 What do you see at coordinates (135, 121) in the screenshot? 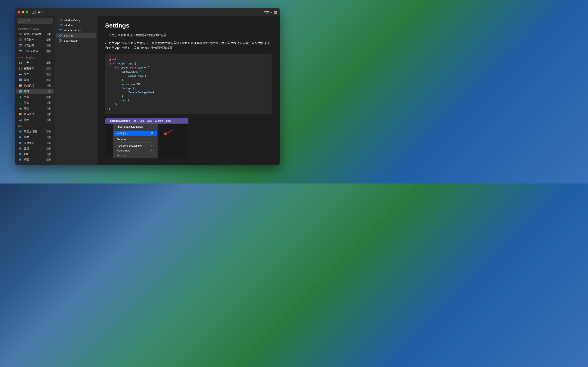
I see `menu-file: File` at bounding box center [135, 121].